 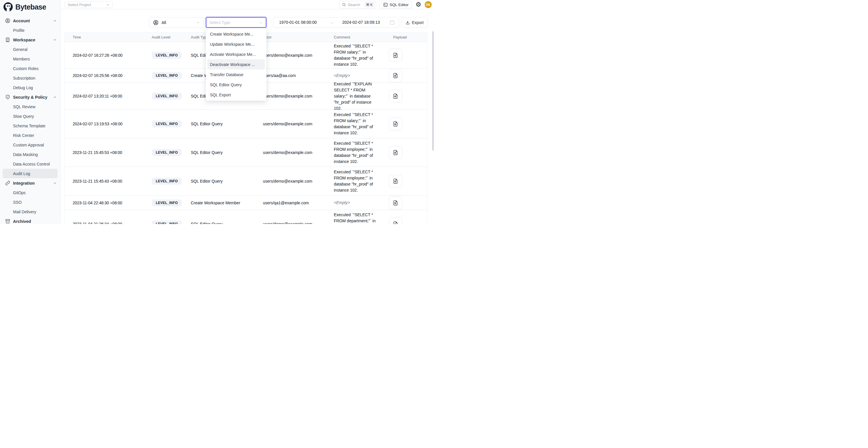 What do you see at coordinates (30, 220) in the screenshot?
I see `sidebar-item-archived: Archived` at bounding box center [30, 220].